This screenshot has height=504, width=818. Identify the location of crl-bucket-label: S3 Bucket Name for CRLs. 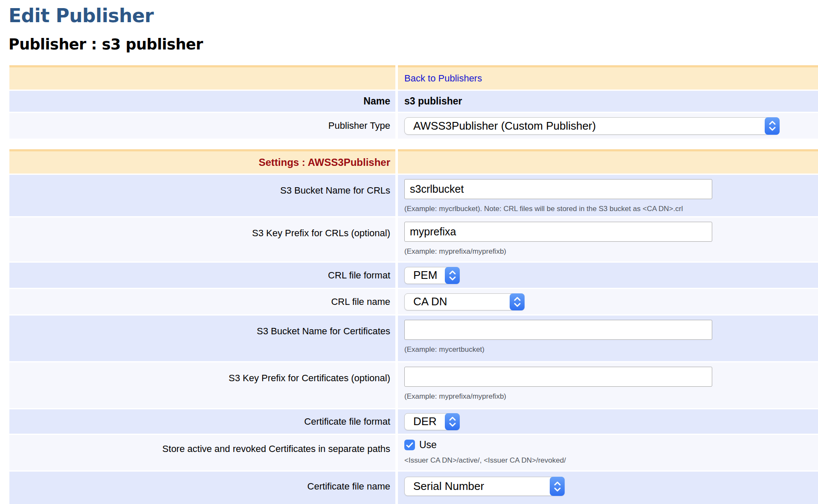
(335, 191).